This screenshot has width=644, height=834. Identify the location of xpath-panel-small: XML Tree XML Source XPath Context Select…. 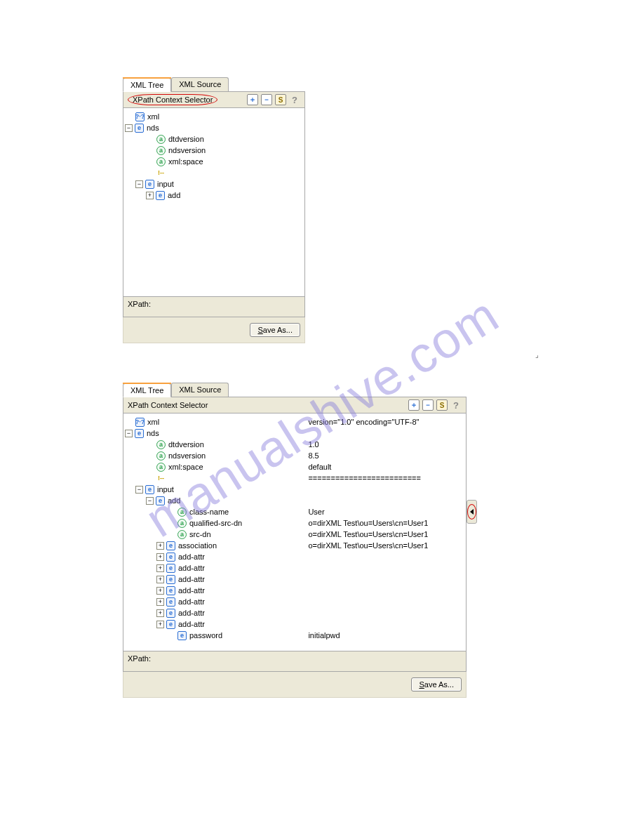
(214, 211).